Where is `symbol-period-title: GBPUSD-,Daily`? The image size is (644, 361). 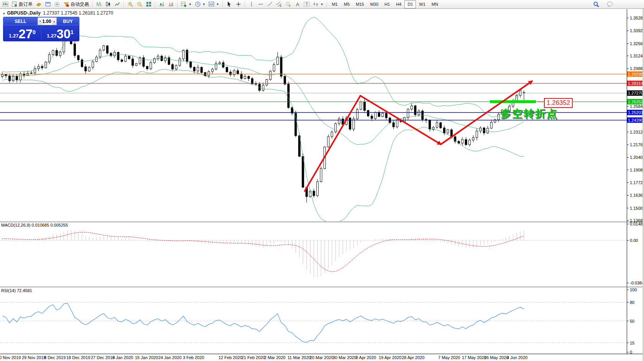 symbol-period-title: GBPUSD-,Daily is located at coordinates (24, 13).